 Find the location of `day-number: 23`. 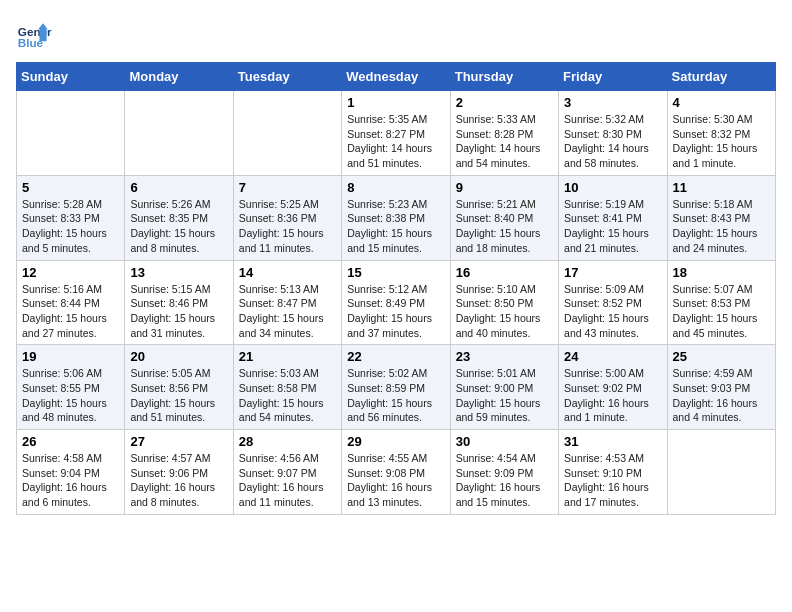

day-number: 23 is located at coordinates (504, 356).